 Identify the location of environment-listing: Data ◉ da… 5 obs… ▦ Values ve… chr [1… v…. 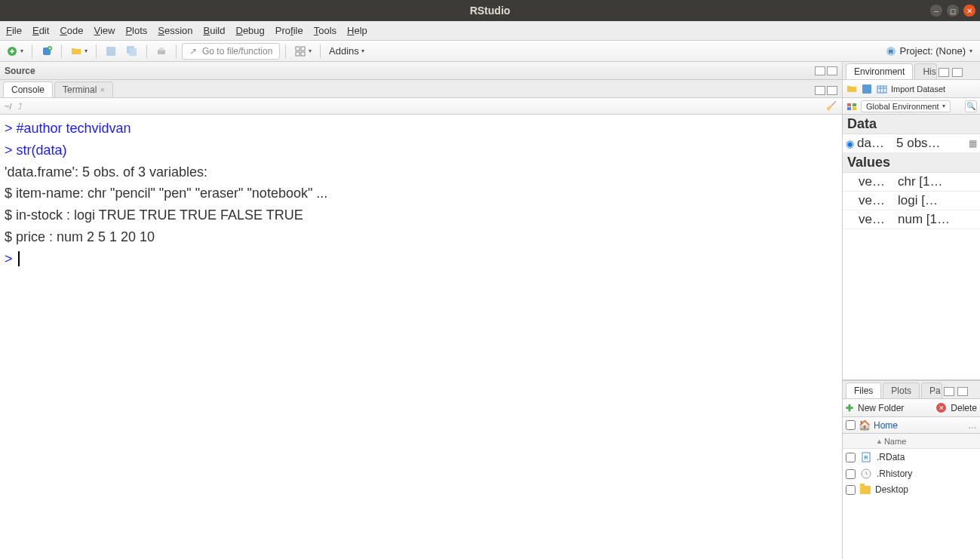
(911, 172).